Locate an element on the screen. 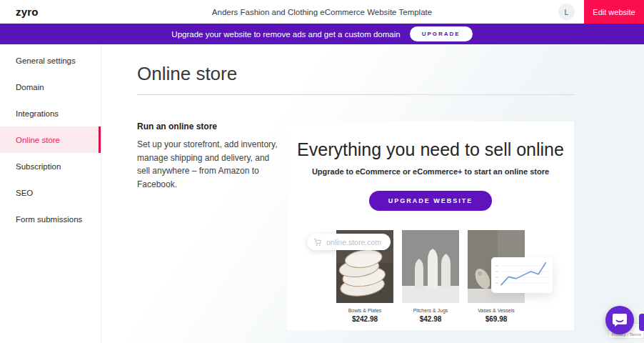  cart-icon is located at coordinates (318, 242).